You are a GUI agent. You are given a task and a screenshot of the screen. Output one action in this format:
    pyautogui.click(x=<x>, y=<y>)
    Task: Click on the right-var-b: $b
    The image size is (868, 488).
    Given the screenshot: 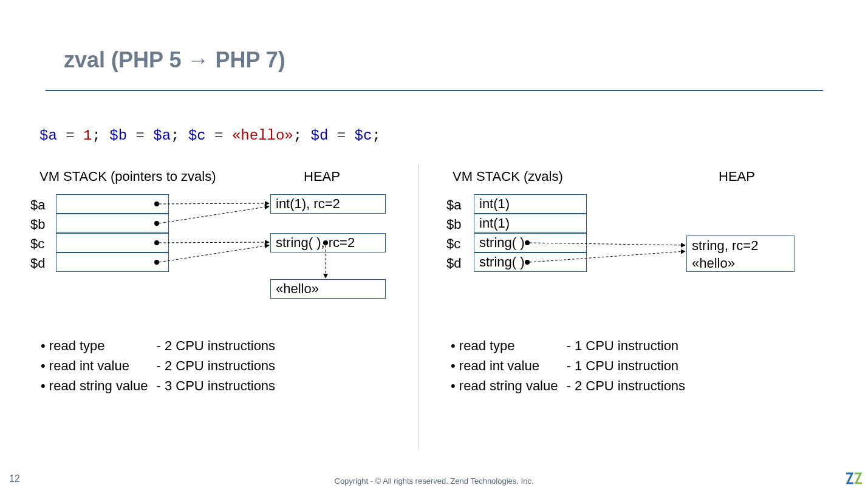 What is the action you would take?
    pyautogui.click(x=454, y=225)
    